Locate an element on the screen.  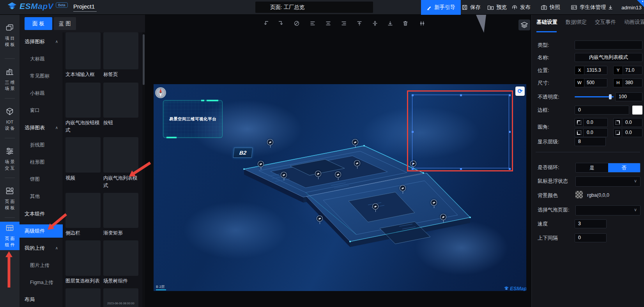
category-item-5: 选择图表∧ is located at coordinates (41, 128).